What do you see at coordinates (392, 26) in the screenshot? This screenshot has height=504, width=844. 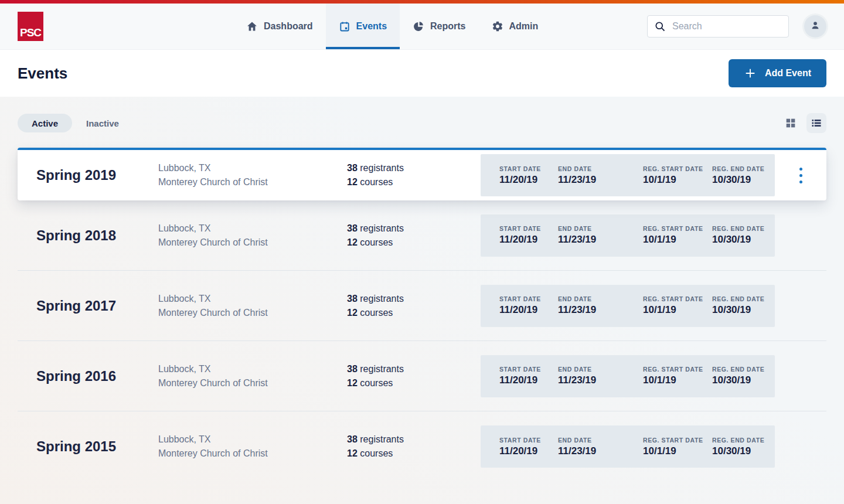 I see `main-nav: Dashboard Events Reports Admin` at bounding box center [392, 26].